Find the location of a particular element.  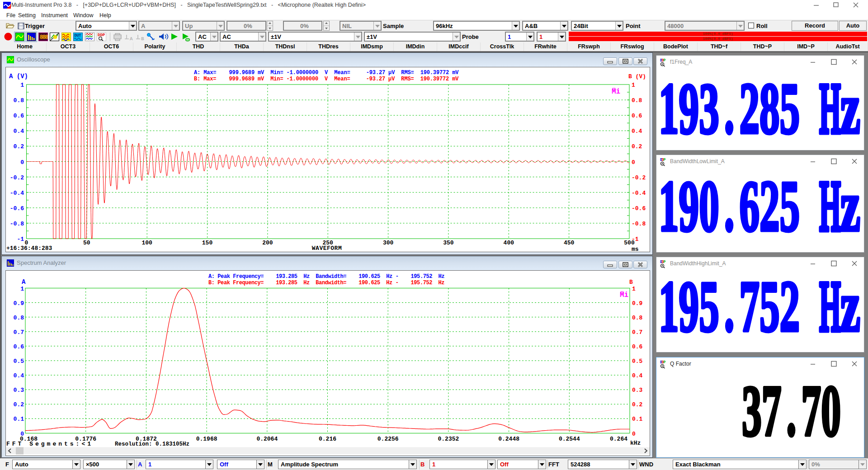

svg-text: 450 is located at coordinates (569, 243).